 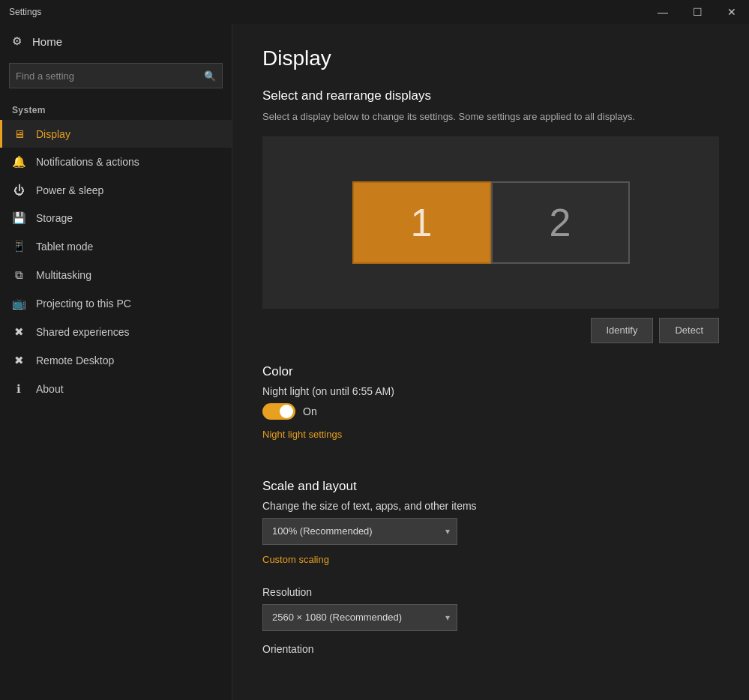 I want to click on sidebar-item-remote: ✖ Remote Desktop, so click(x=115, y=360).